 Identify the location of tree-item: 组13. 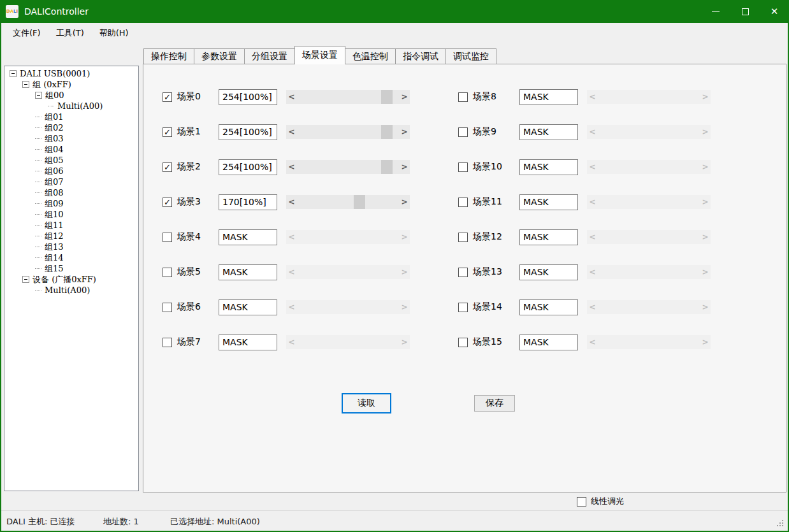
(71, 247).